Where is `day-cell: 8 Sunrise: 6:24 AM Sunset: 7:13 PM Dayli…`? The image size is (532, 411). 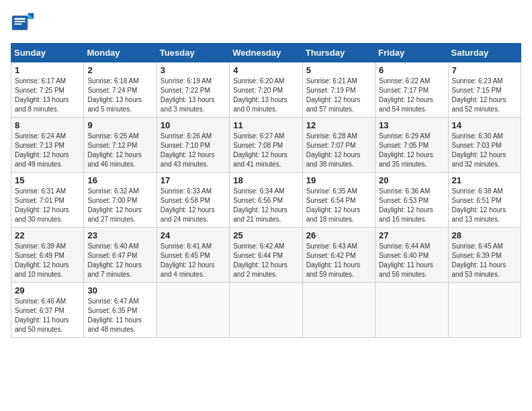
day-cell: 8 Sunrise: 6:24 AM Sunset: 7:13 PM Dayli… is located at coordinates (48, 145).